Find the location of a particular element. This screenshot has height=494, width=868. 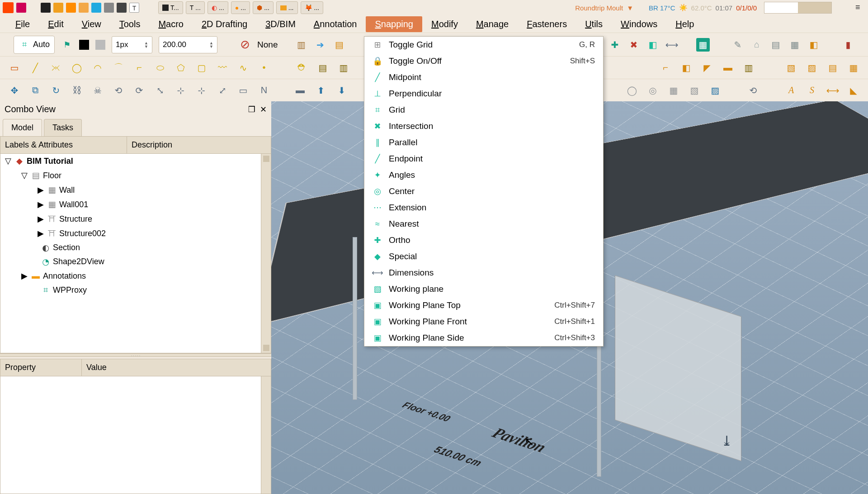

tree-section: ◐Section is located at coordinates (136, 248).